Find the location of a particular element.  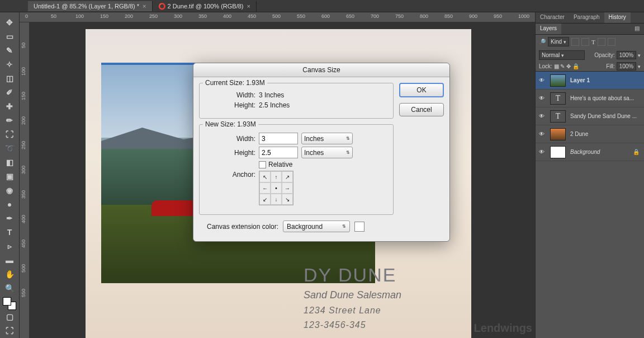

fill-field: 100% is located at coordinates (627, 66).